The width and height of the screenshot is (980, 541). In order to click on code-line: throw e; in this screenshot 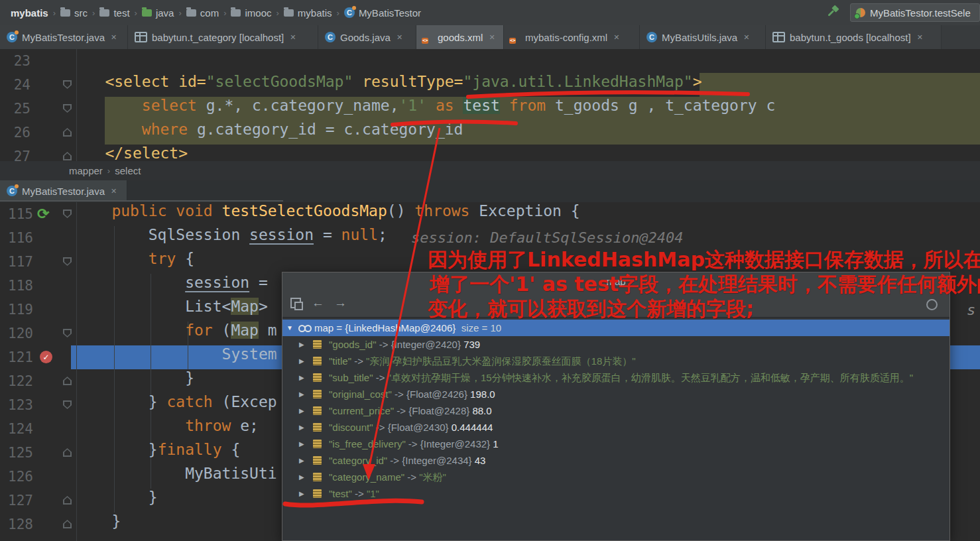, I will do `click(167, 429)`.